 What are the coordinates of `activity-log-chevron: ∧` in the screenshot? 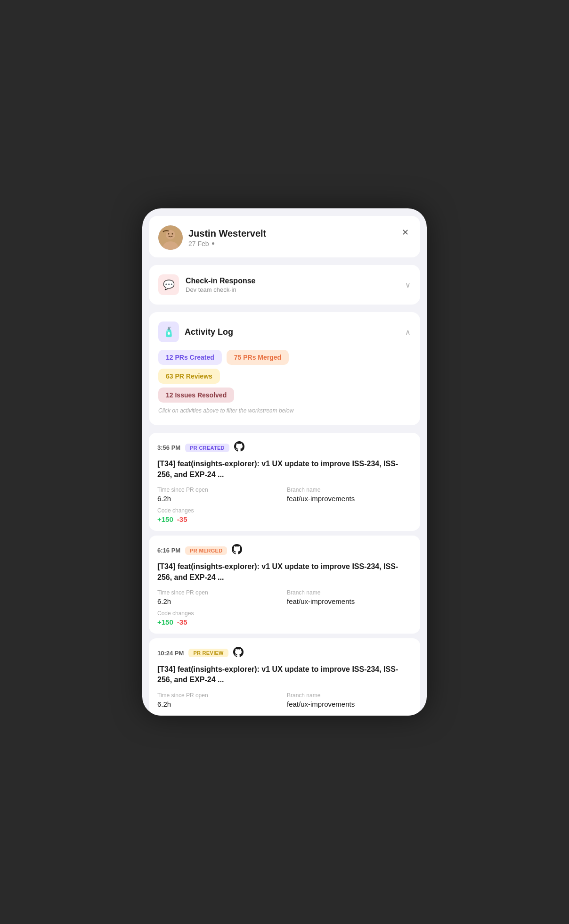 It's located at (408, 332).